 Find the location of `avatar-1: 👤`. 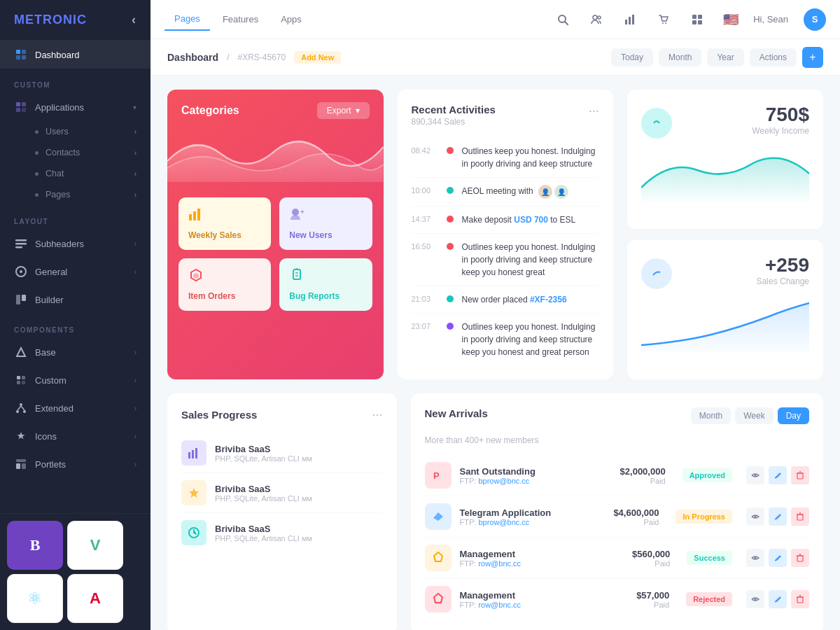

avatar-1: 👤 is located at coordinates (545, 192).